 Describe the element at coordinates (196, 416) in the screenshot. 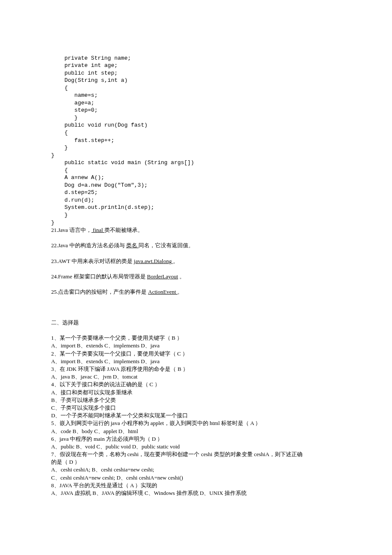

I see `mc-q4-option-d: D、一个子类不能同时继承某一个父类和实现某一个接口` at that location.